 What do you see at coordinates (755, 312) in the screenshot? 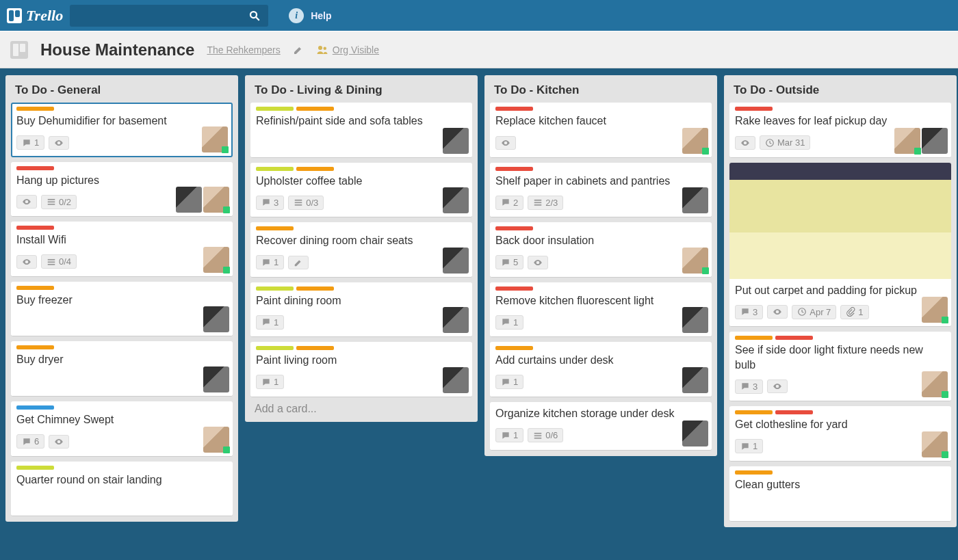
I see `badge-value: 3` at bounding box center [755, 312].